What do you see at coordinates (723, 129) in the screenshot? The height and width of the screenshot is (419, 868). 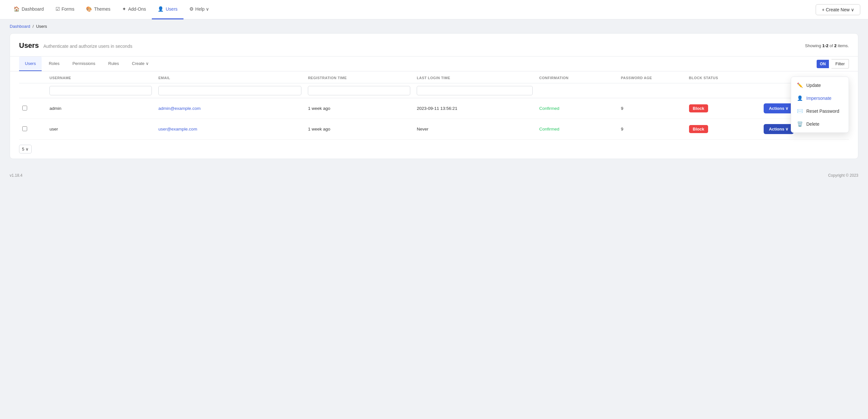 I see `row-block-user: Block` at bounding box center [723, 129].